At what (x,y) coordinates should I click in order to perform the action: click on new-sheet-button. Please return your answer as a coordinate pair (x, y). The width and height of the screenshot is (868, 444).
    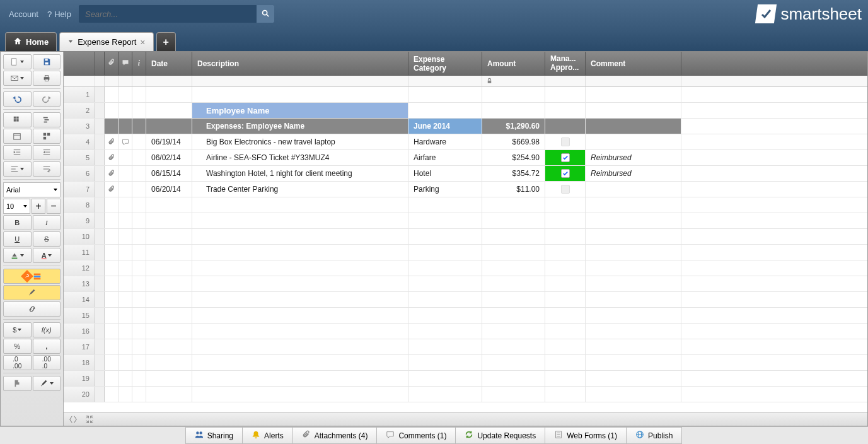
    Looking at the image, I should click on (18, 62).